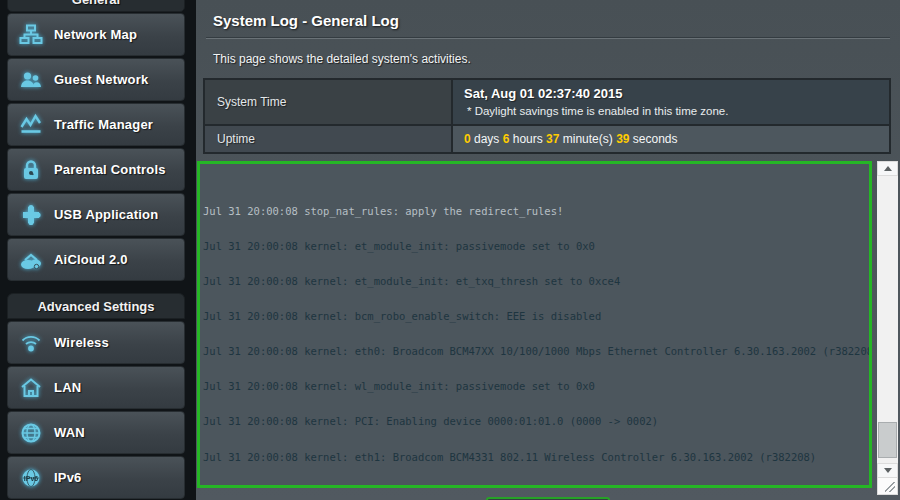  I want to click on sidebar-section-general: General, so click(96, 6).